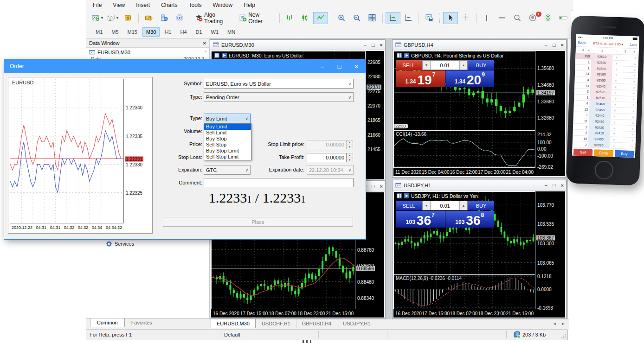 The width and height of the screenshot is (644, 343). I want to click on sell-stop-option: Sell Stop, so click(227, 145).